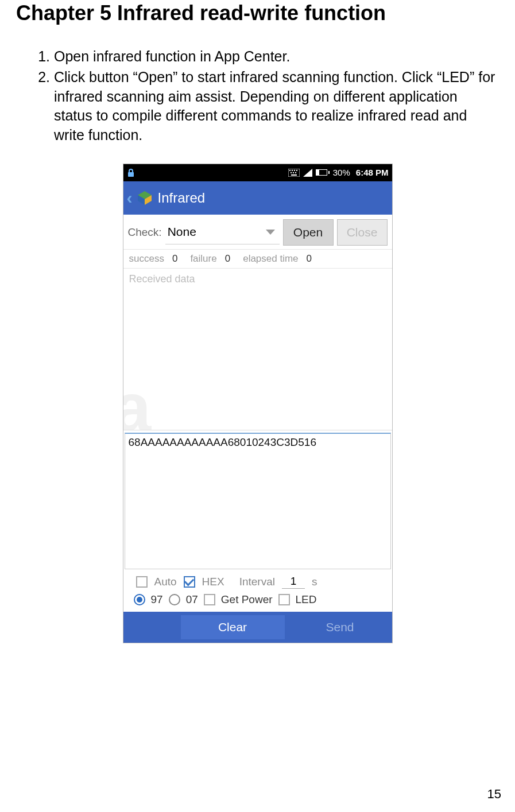 This screenshot has width=515, height=812. Describe the element at coordinates (227, 259) in the screenshot. I see `failure-value: 0` at that location.